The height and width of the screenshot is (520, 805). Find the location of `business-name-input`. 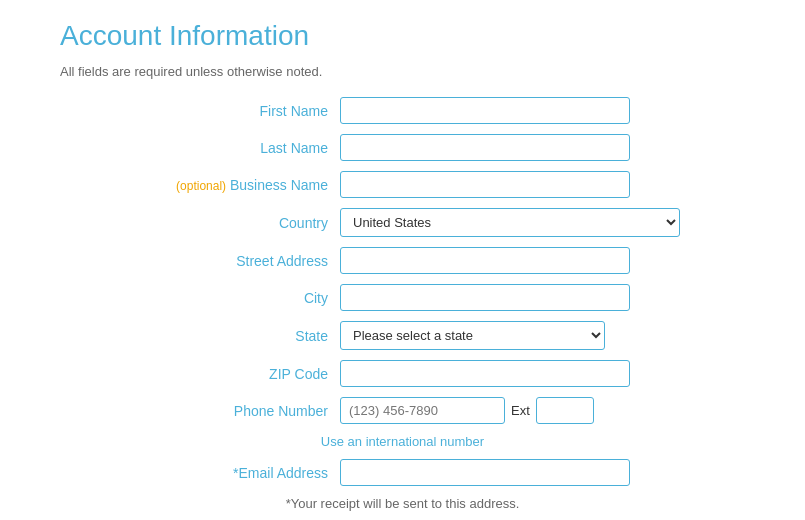

business-name-input is located at coordinates (485, 184).